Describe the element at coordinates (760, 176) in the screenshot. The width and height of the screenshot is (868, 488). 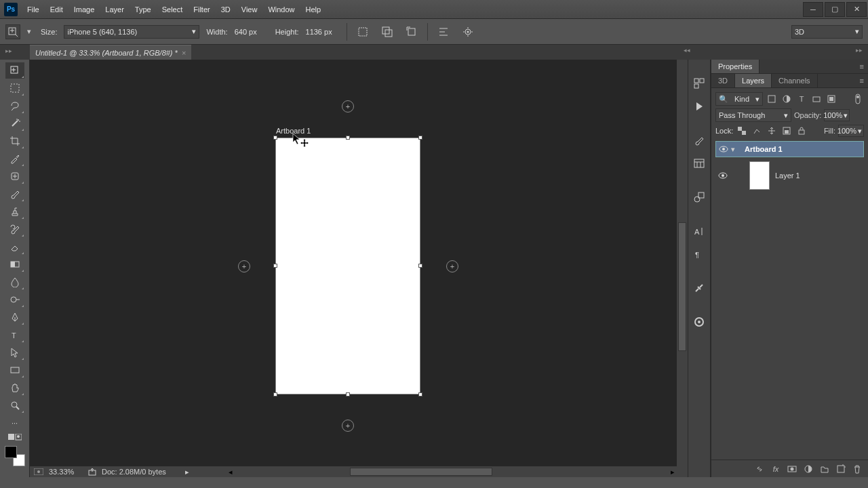
I see `layer-thumbnail` at that location.